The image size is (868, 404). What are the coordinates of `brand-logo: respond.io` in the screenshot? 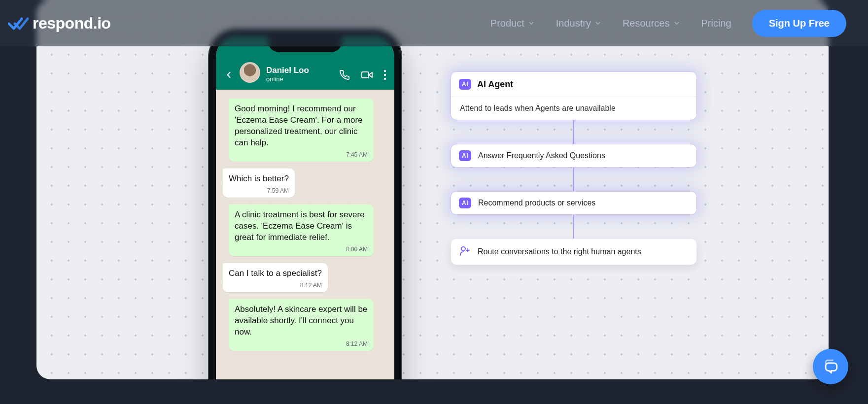 It's located at (59, 24).